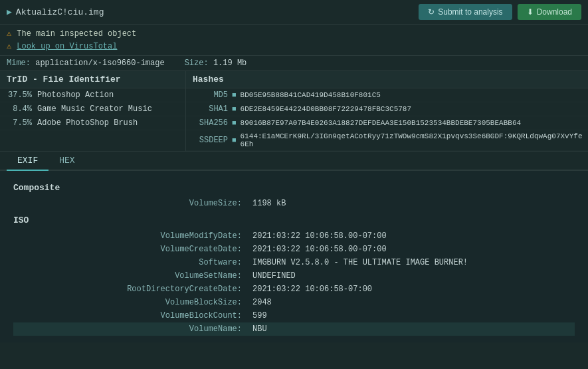 This screenshot has width=588, height=369. Describe the element at coordinates (88, 123) in the screenshot. I see `trid-name: Adobe PhotoShop Brush` at that location.